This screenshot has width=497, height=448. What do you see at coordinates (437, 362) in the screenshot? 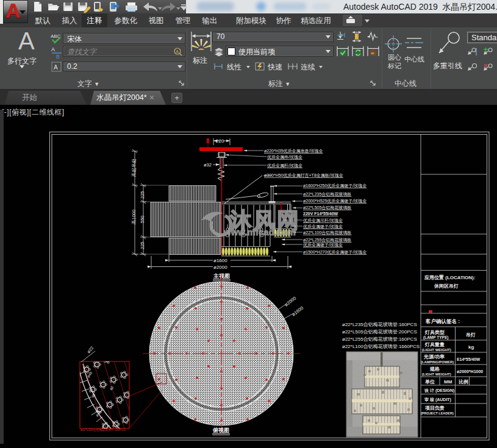
I see `svg-text: (LAMPING/POWER)` at bounding box center [437, 362].